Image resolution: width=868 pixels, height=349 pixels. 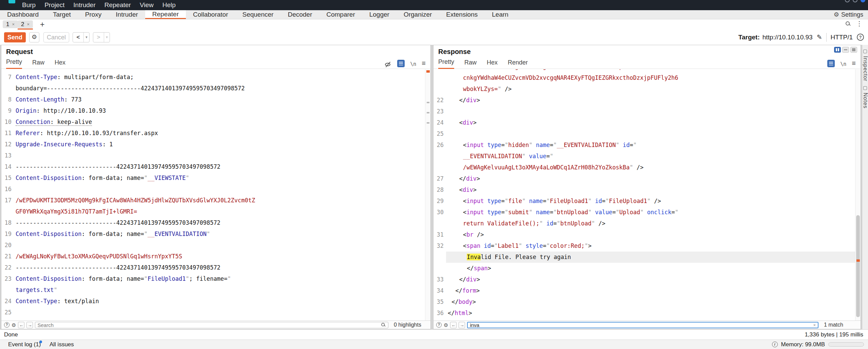 I want to click on code-line: 16, so click(x=213, y=189).